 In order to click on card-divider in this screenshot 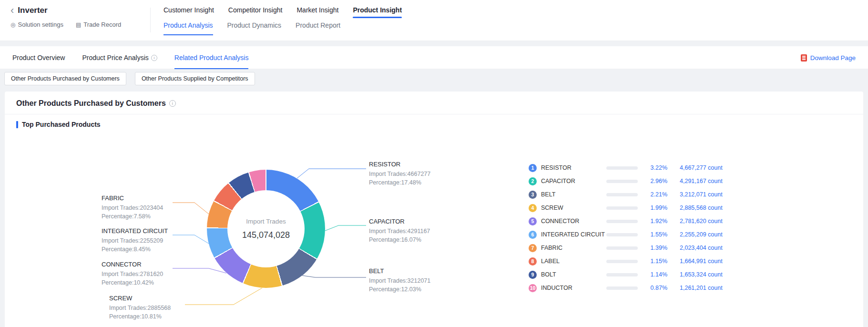, I will do `click(434, 114)`.